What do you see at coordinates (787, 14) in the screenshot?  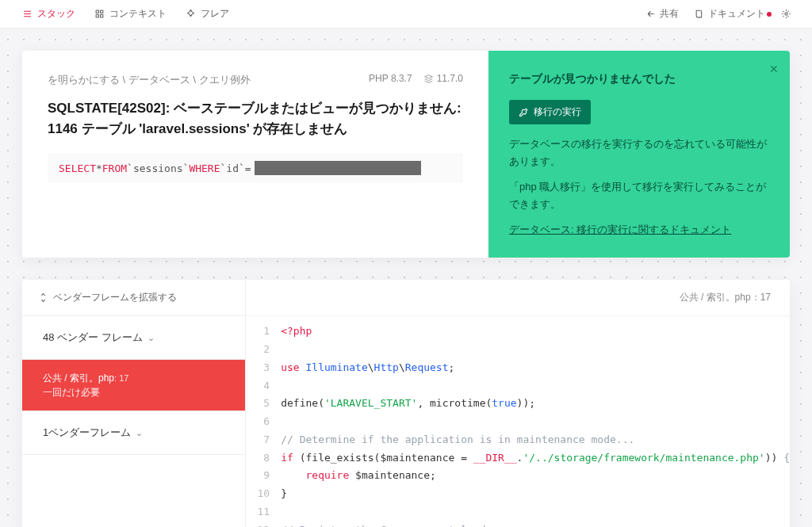 I see `gear-icon` at bounding box center [787, 14].